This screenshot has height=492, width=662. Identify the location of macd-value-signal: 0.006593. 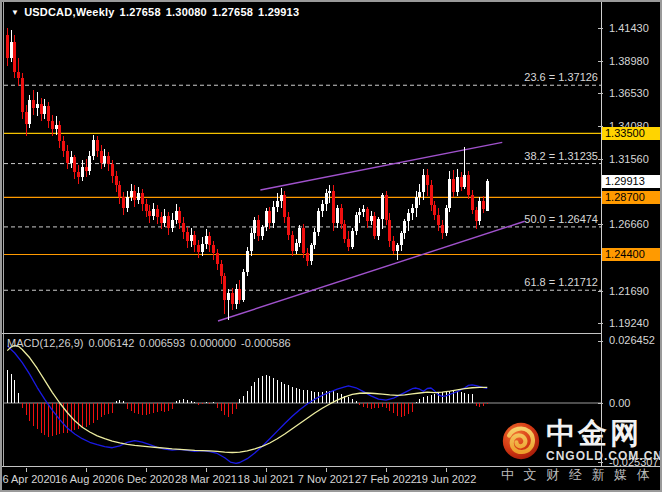
(162, 343).